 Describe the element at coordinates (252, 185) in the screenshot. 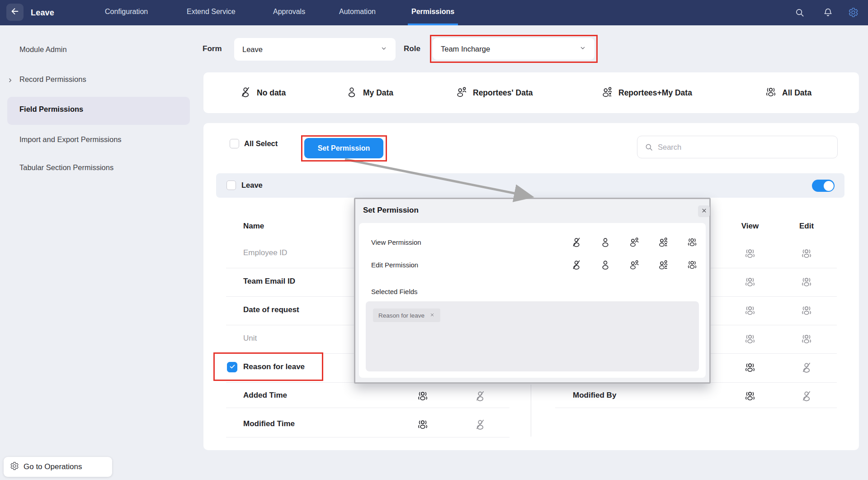

I see `leave-section-label: Leave` at that location.